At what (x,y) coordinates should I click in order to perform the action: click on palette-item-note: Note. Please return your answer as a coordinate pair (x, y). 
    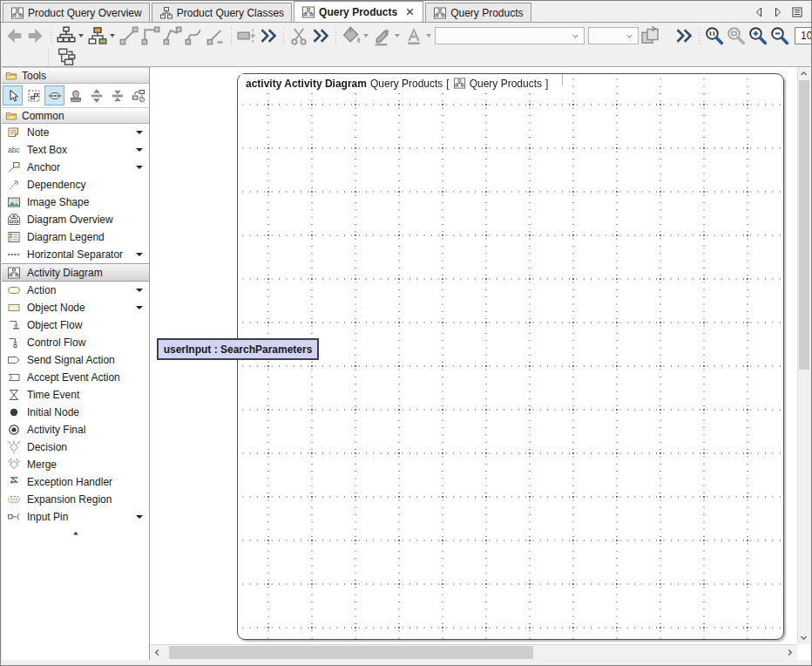
    Looking at the image, I should click on (75, 133).